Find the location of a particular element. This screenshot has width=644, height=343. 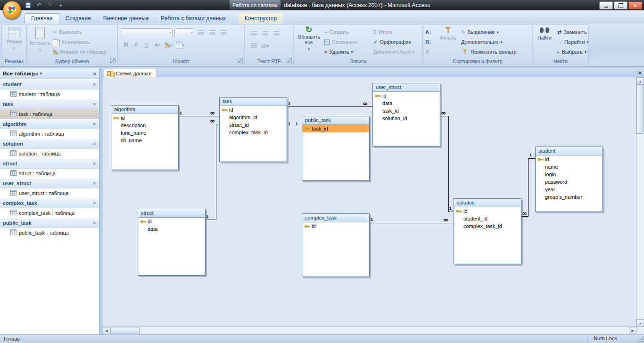

field-password: password is located at coordinates (569, 182).